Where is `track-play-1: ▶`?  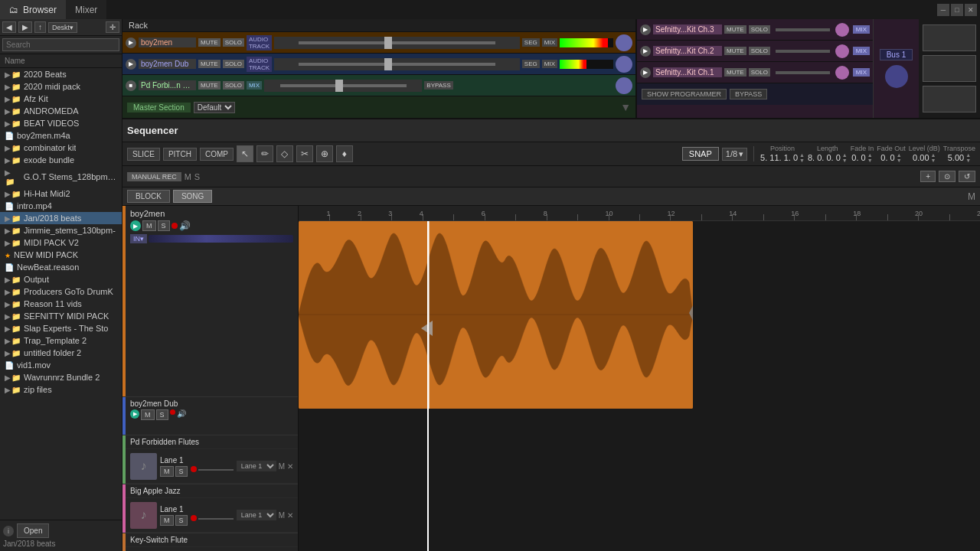
track-play-1: ▶ is located at coordinates (131, 43).